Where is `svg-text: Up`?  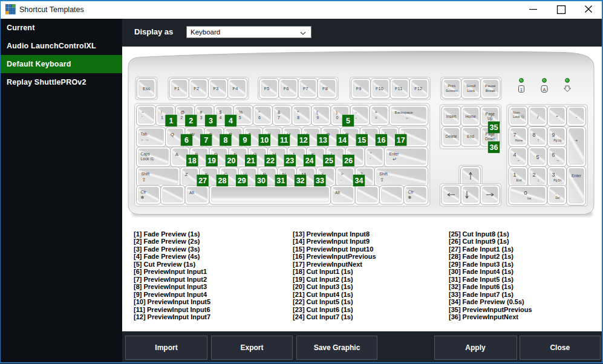 svg-text: Up is located at coordinates (490, 119).